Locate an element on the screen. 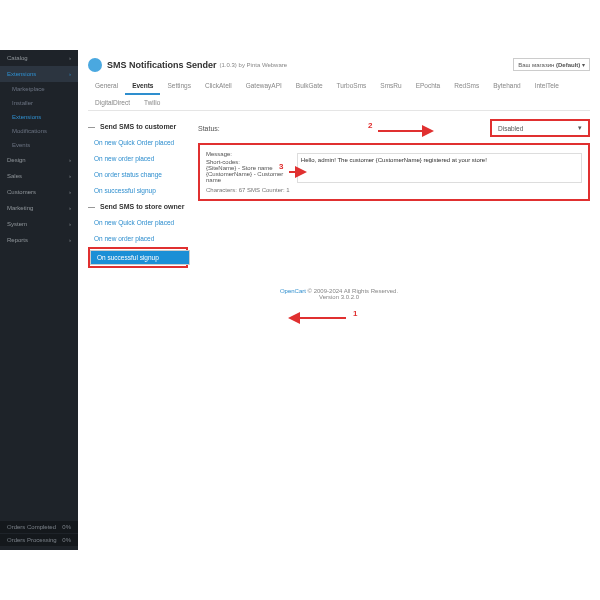 The width and height of the screenshot is (600, 600). evt-own-quickorder: On new Quick Order placed is located at coordinates (138, 222).